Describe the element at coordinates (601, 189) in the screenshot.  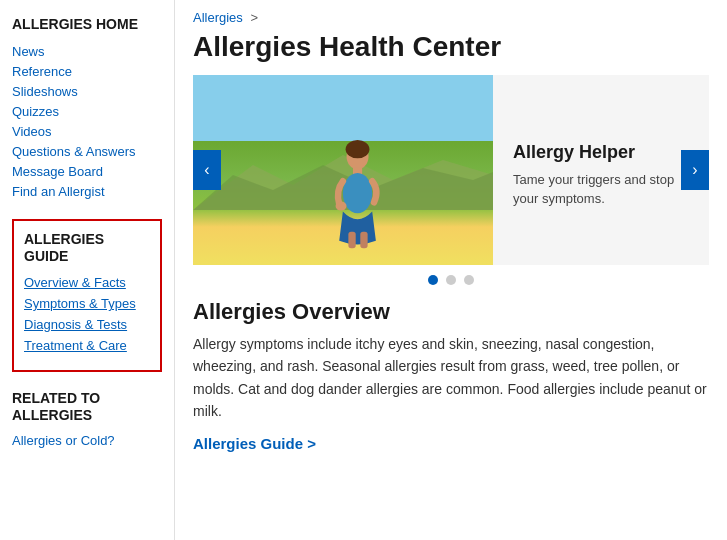
I see `hero-panel-desc: Tame your triggers and stop your symptom…` at that location.